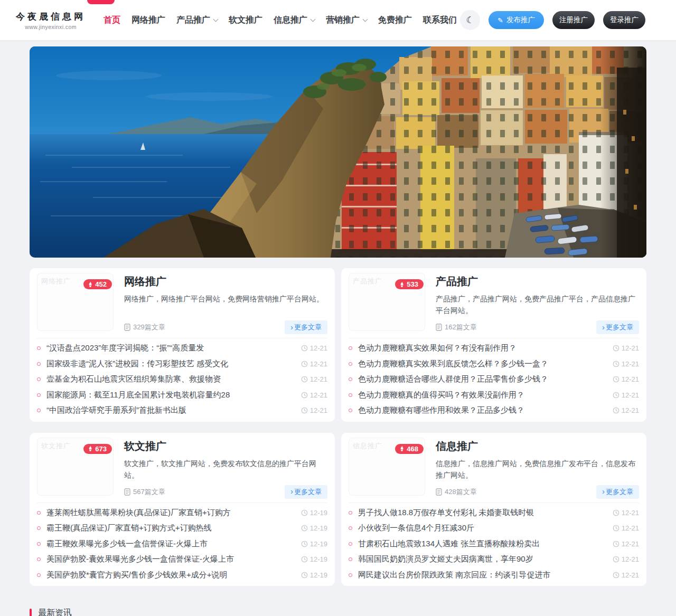 This screenshot has width=676, height=616. Describe the element at coordinates (494, 543) in the screenshot. I see `article-list: 男子找人做18.8万假存单支付彩礼 未婚妻取钱时银 12-21 小伙收到一条信息…` at that location.